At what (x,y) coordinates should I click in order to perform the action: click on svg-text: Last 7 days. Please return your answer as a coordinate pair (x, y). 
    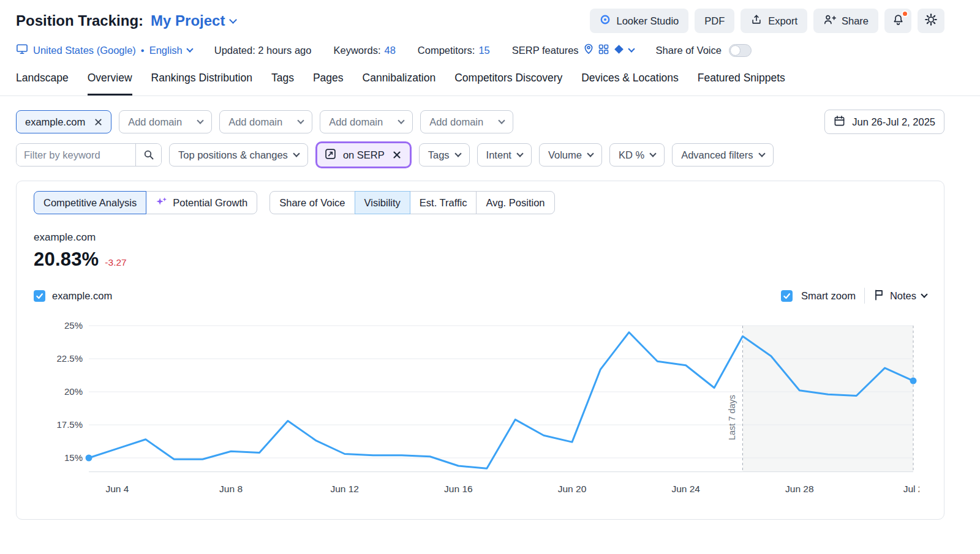
    Looking at the image, I should click on (732, 417).